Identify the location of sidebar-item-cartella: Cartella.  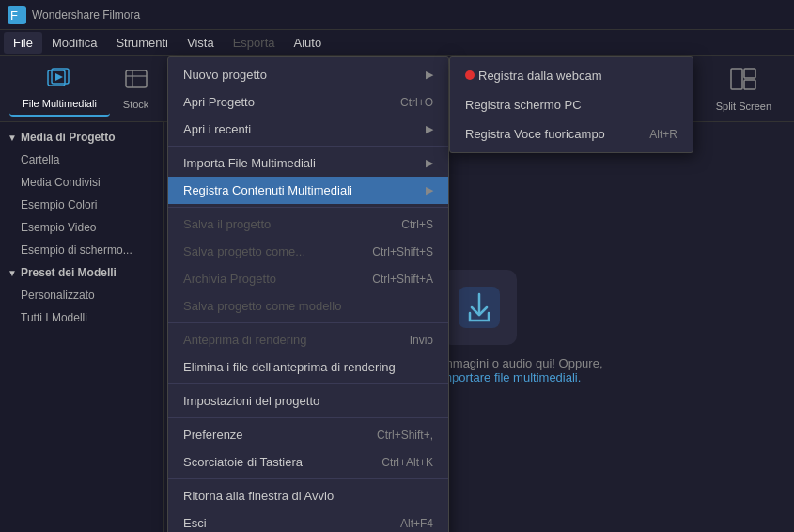
(82, 160).